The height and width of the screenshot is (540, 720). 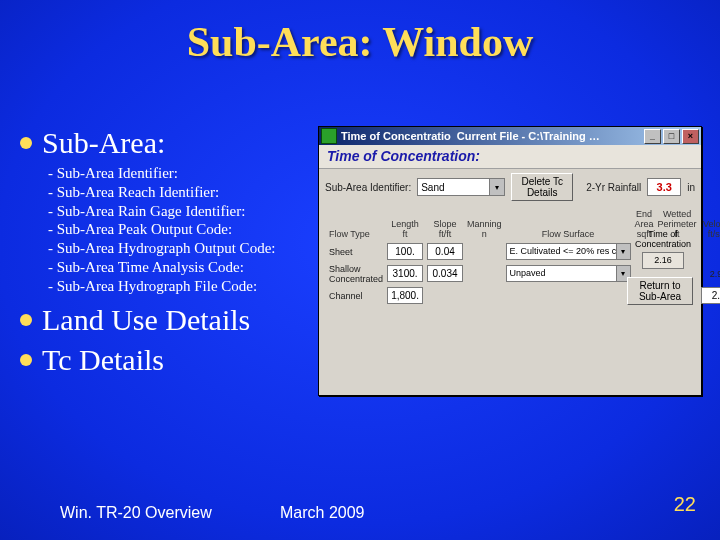 I want to click on window-titlebar: Time of Concentratio Current File - C:\T…, so click(x=510, y=136).